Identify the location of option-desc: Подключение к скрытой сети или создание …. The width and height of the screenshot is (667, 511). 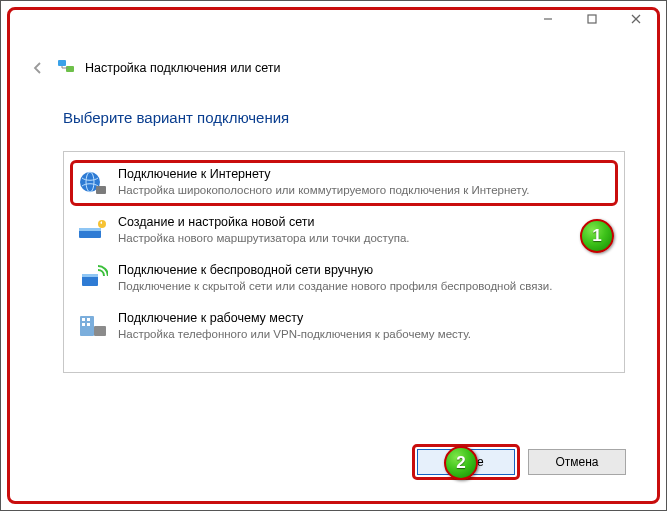
(335, 286).